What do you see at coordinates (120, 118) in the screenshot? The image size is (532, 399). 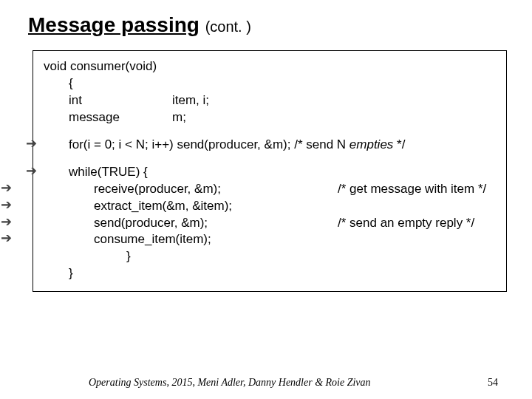 I see `decl-msg-kw: message` at bounding box center [120, 118].